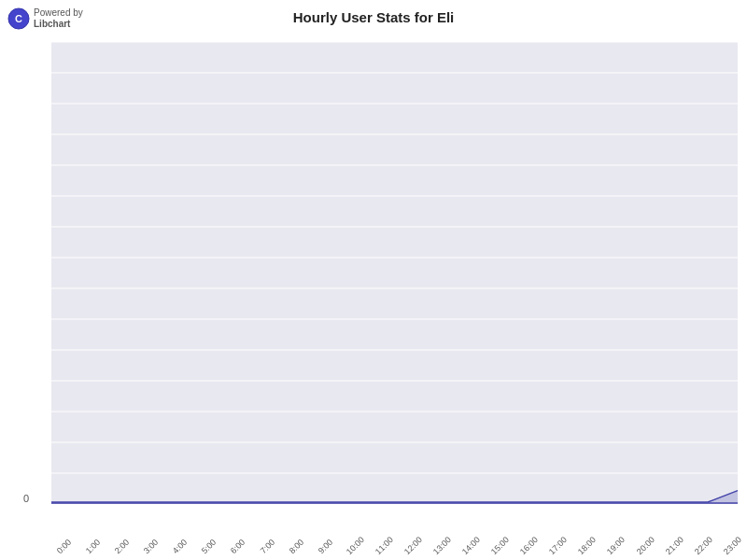 Image resolution: width=747 pixels, height=560 pixels. Describe the element at coordinates (325, 547) in the screenshot. I see `x-axis-label: 9:00` at that location.